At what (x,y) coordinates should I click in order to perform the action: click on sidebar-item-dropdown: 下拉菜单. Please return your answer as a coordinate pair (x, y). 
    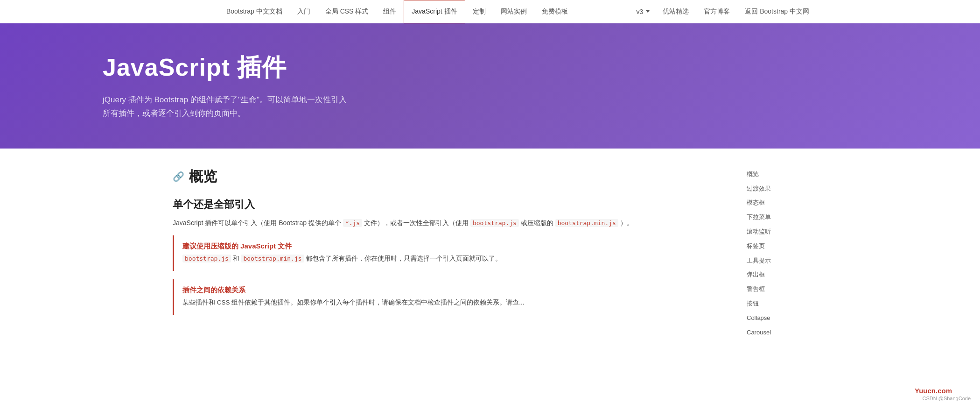
    Looking at the image, I should click on (777, 218).